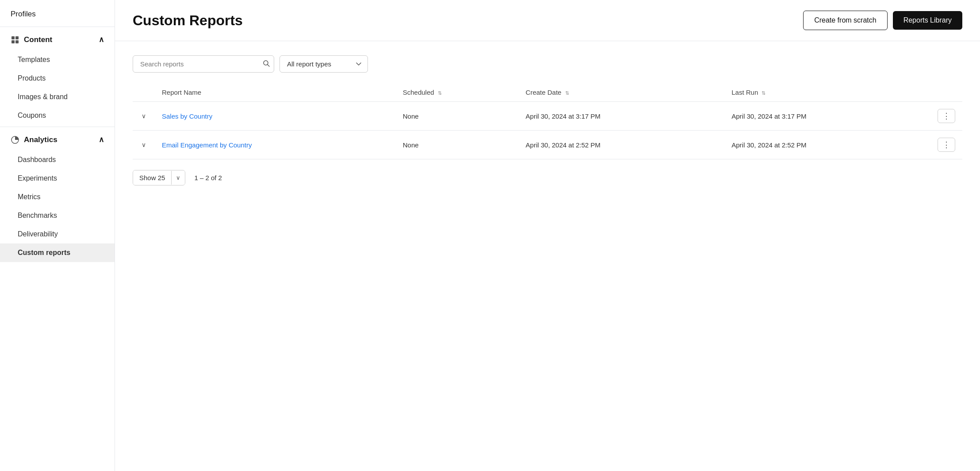 This screenshot has height=471, width=980. Describe the element at coordinates (883, 20) in the screenshot. I see `header-buttons: Create from scratch Reports Library` at that location.